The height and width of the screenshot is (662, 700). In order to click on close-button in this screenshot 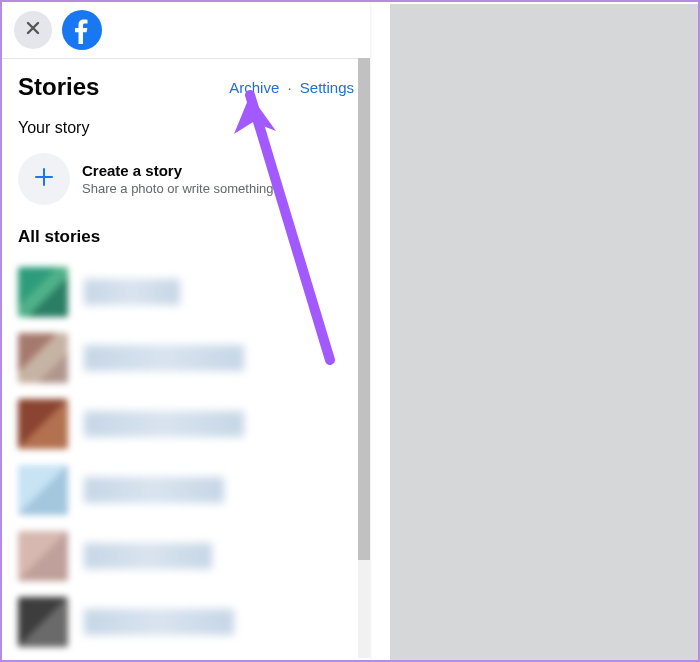, I will do `click(33, 30)`.